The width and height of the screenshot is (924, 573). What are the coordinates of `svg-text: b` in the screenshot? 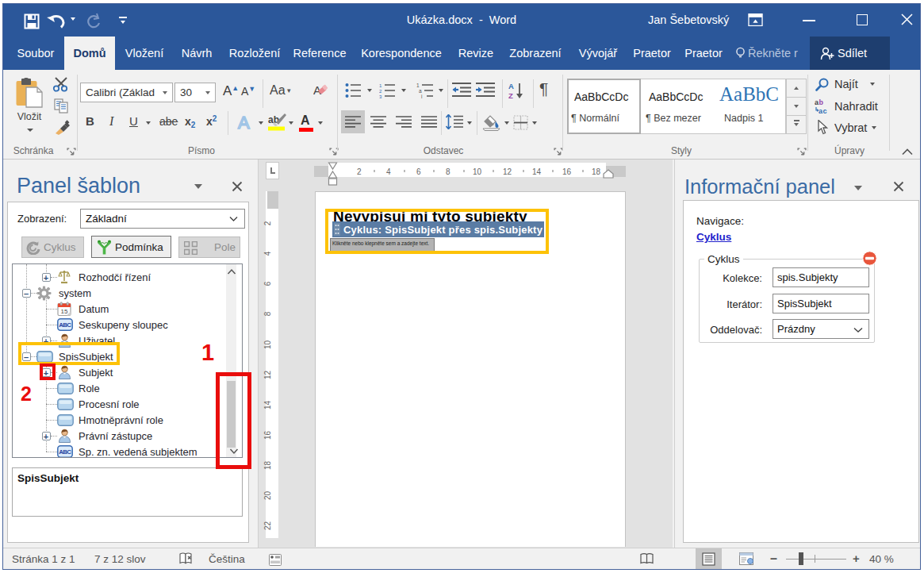 It's located at (822, 102).